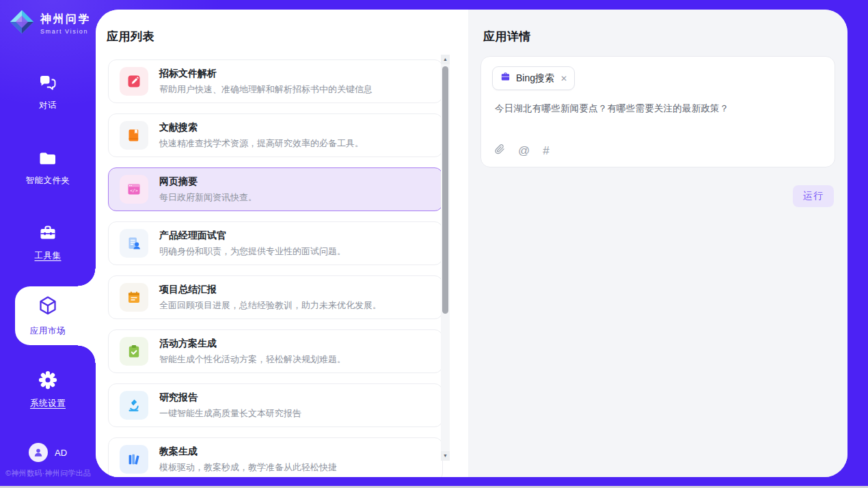  I want to click on app-card-description: 智能生成个性化活动方案，轻松解决规划难题。, so click(253, 360).